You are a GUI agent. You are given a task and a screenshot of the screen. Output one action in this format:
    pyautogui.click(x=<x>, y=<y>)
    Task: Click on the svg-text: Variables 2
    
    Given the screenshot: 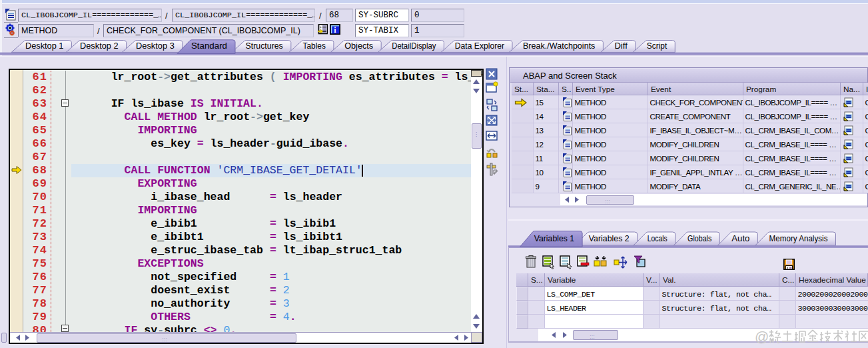 What is the action you would take?
    pyautogui.click(x=609, y=239)
    